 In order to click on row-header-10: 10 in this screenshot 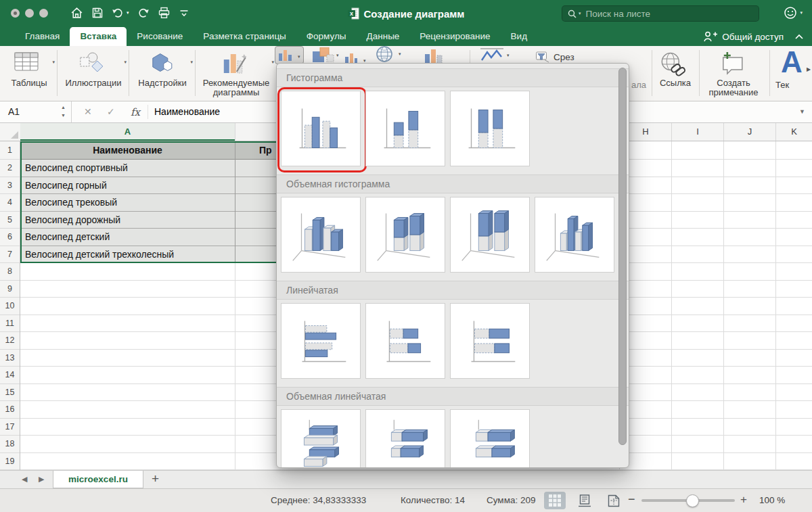, I will do `click(9, 306)`.